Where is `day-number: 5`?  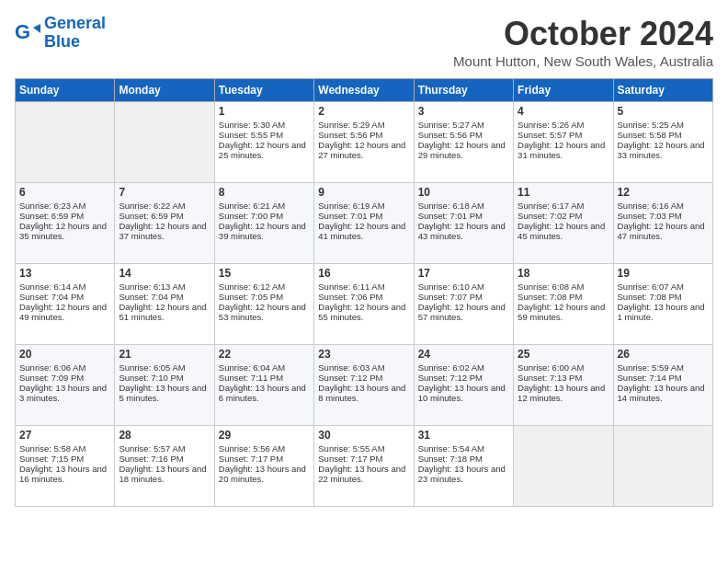
day-number: 5 is located at coordinates (664, 111).